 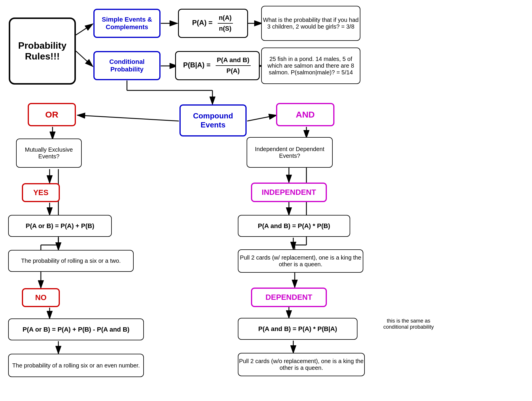 I want to click on example-conditional-box: 25 fish in a pond. 14 males, 5 of which …, so click(x=311, y=66).